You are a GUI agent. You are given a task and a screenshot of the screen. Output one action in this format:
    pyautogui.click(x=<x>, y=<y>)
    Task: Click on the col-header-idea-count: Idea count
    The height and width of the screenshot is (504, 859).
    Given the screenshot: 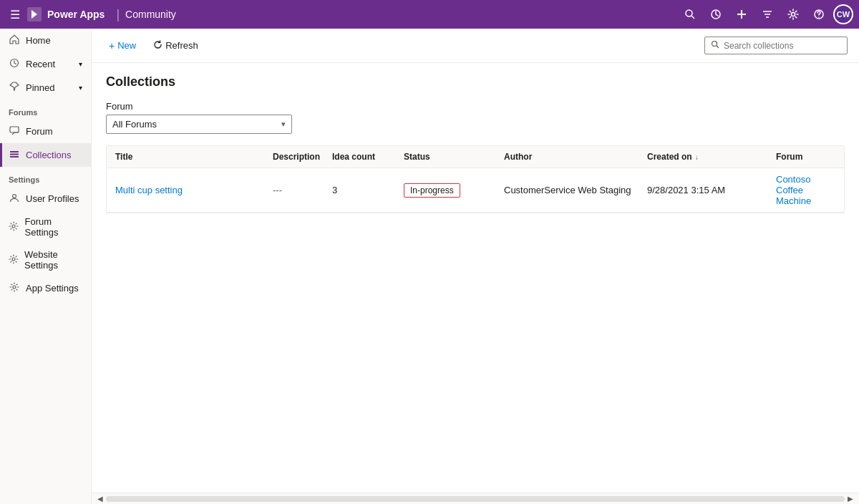 What is the action you would take?
    pyautogui.click(x=368, y=157)
    